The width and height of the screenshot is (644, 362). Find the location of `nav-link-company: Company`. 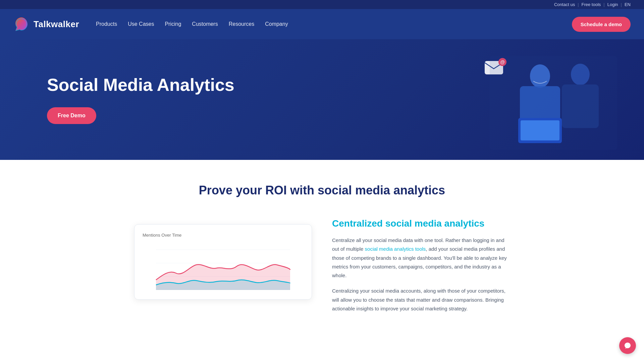

nav-link-company: Company is located at coordinates (276, 24).